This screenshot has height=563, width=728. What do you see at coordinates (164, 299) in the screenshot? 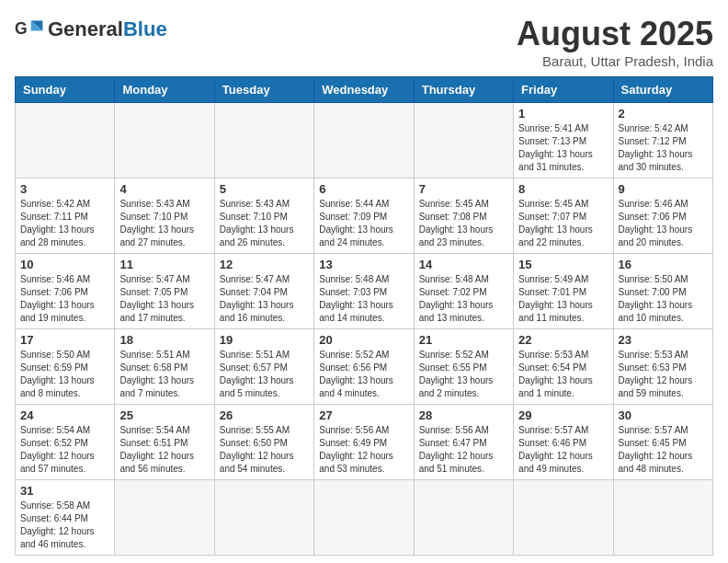
I see `day-info: Sunrise: 5:47 AM Sunset: 7:05 PM Dayligh…` at bounding box center [164, 299].